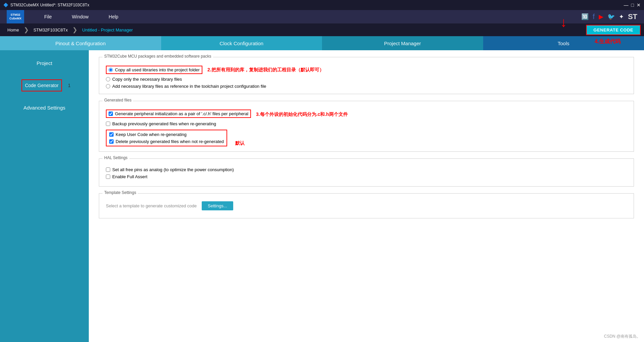 This screenshot has width=644, height=342. Describe the element at coordinates (13, 30) in the screenshot. I see `breadcrumb-home: Home` at that location.